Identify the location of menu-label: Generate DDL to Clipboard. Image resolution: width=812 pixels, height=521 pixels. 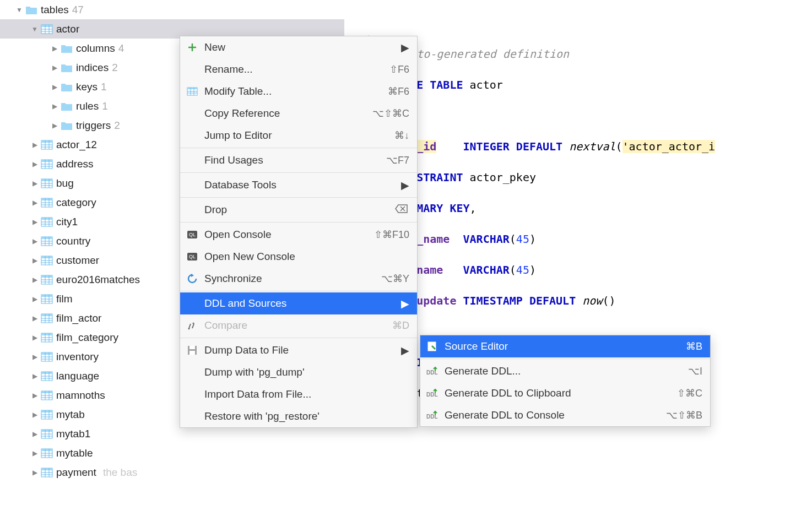
(561, 393).